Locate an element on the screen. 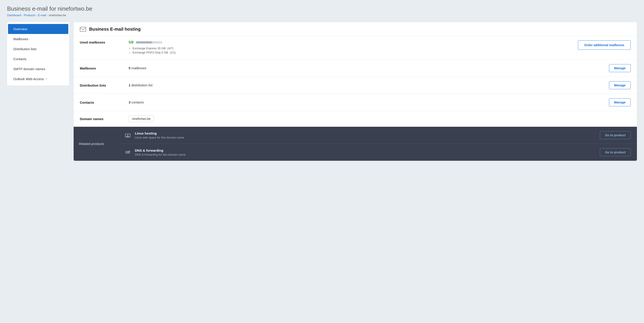  sub-arrow-2: ↳ is located at coordinates (130, 53).